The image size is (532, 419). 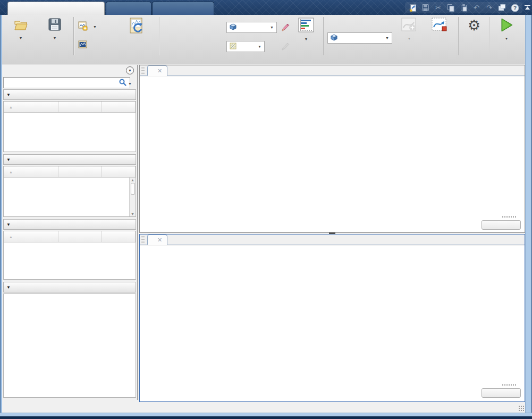 I want to click on group-caption-file, so click(x=39, y=60).